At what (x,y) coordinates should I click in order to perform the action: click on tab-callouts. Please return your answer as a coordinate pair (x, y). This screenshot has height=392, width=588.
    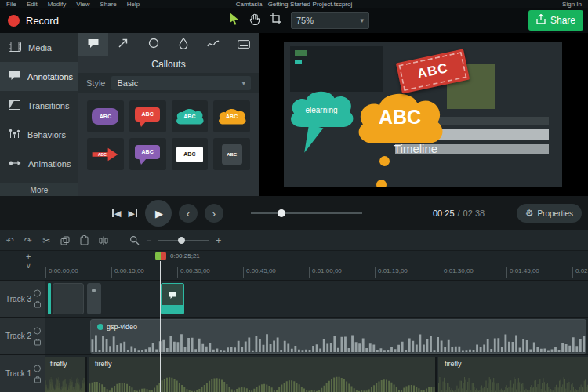
    Looking at the image, I should click on (93, 44).